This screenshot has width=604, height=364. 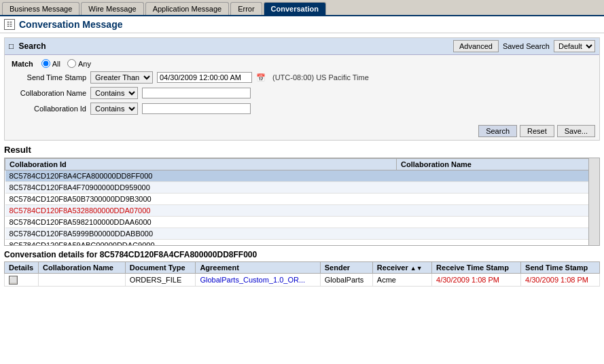 What do you see at coordinates (22, 64) in the screenshot?
I see `match-label: Match` at bounding box center [22, 64].